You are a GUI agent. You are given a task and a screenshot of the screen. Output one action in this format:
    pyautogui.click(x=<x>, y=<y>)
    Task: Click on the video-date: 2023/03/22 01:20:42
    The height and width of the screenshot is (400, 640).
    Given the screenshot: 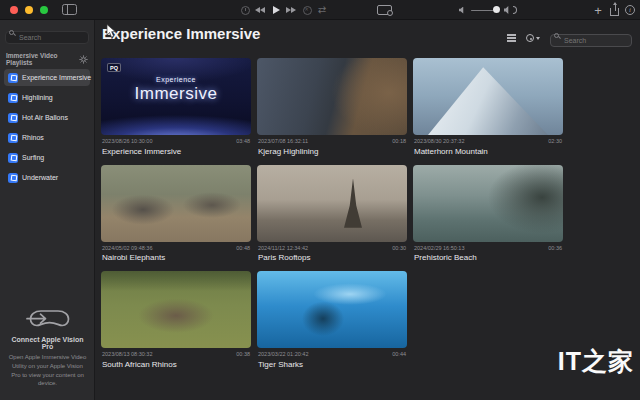 What is the action you would take?
    pyautogui.click(x=283, y=354)
    